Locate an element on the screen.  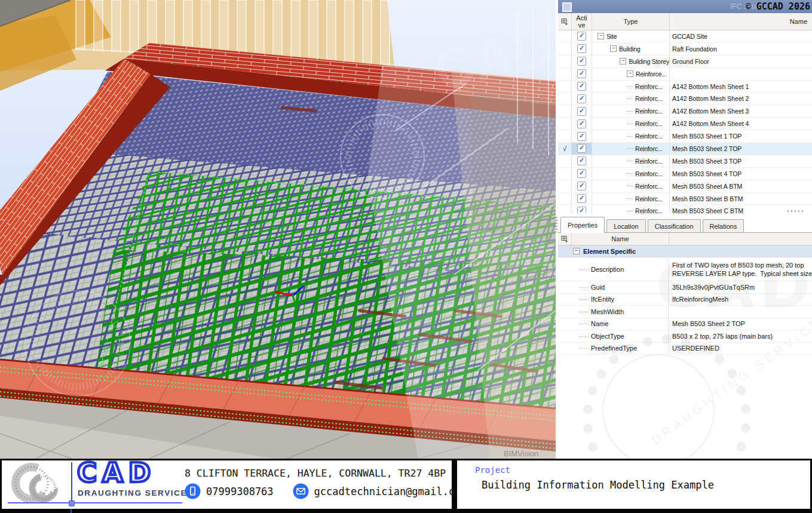
tab-label: Properties is located at coordinates (583, 225).